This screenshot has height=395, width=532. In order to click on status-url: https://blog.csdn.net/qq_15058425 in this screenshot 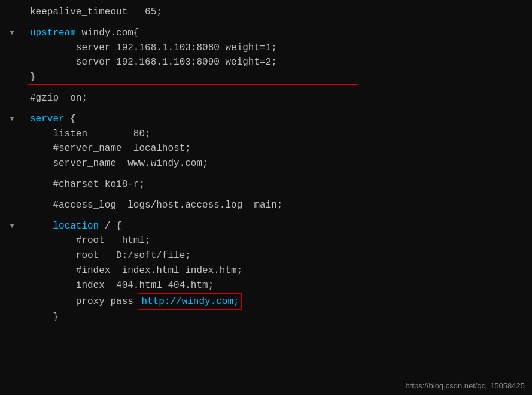, I will do `click(466, 385)`.